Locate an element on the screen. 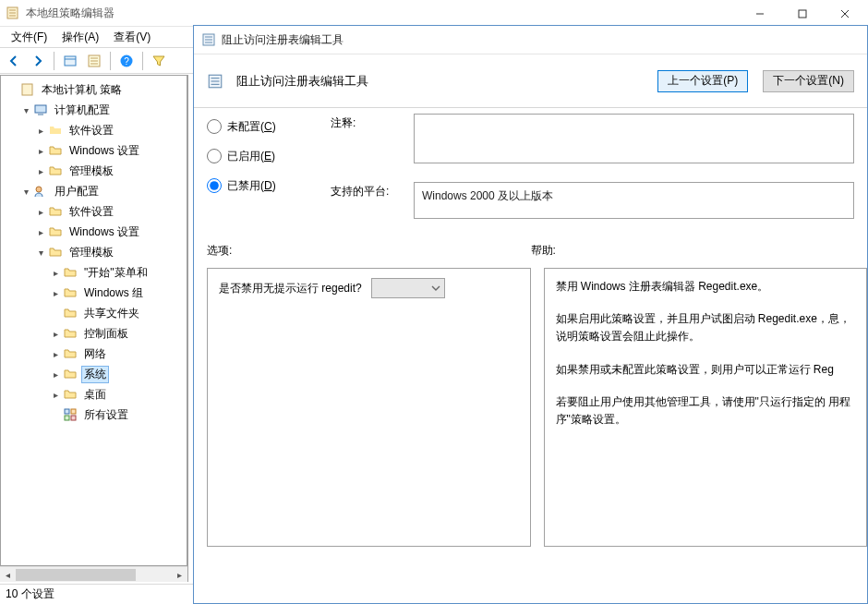 The width and height of the screenshot is (868, 604). menu-file: 文件(F) is located at coordinates (30, 37).